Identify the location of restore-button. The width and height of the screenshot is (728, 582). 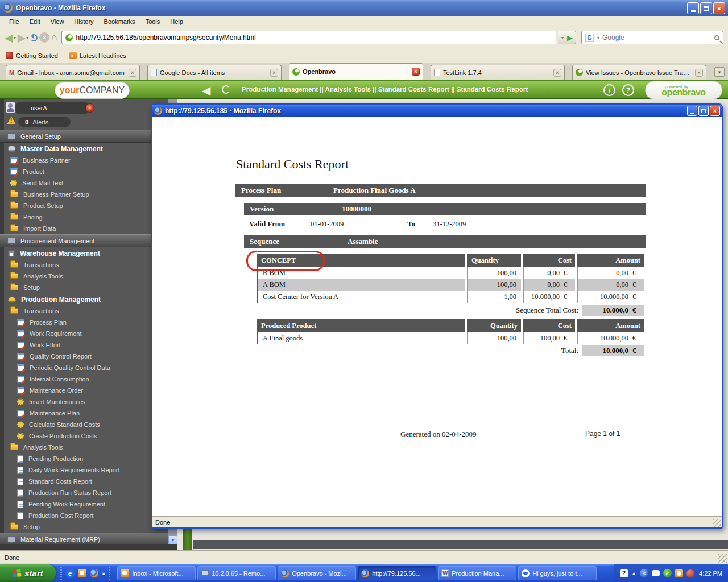
(706, 8).